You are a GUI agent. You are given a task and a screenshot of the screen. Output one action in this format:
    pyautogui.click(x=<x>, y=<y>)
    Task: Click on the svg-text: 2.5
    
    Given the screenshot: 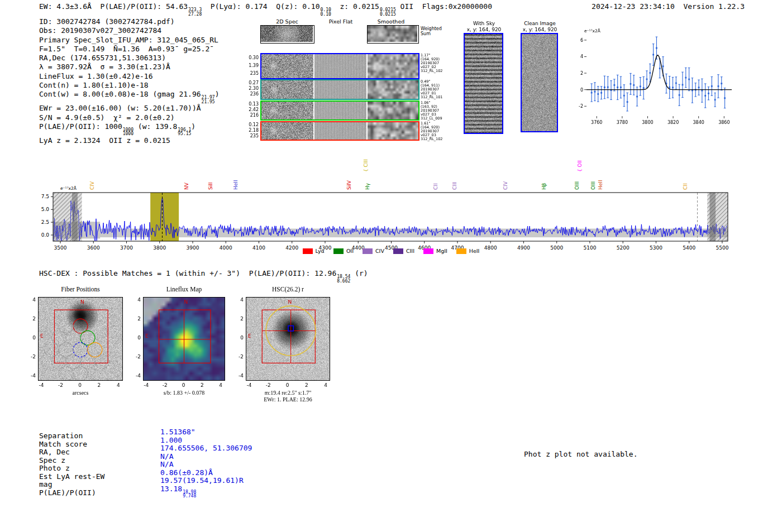 What is the action you would take?
    pyautogui.click(x=45, y=222)
    